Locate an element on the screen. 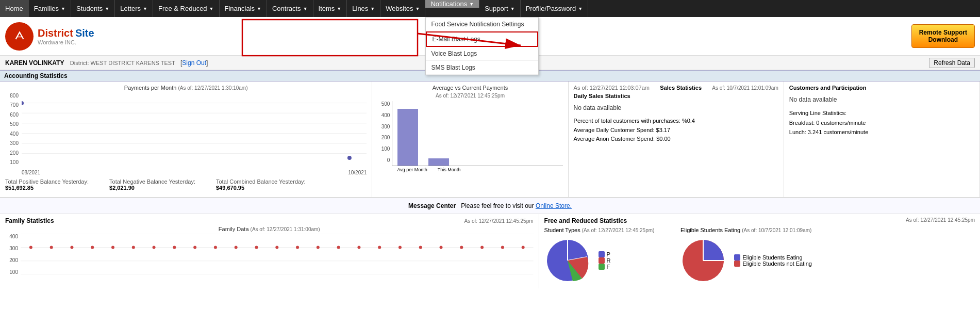 This screenshot has width=980, height=325. legend-eligible-eating: Eligible Students Eating is located at coordinates (773, 257).